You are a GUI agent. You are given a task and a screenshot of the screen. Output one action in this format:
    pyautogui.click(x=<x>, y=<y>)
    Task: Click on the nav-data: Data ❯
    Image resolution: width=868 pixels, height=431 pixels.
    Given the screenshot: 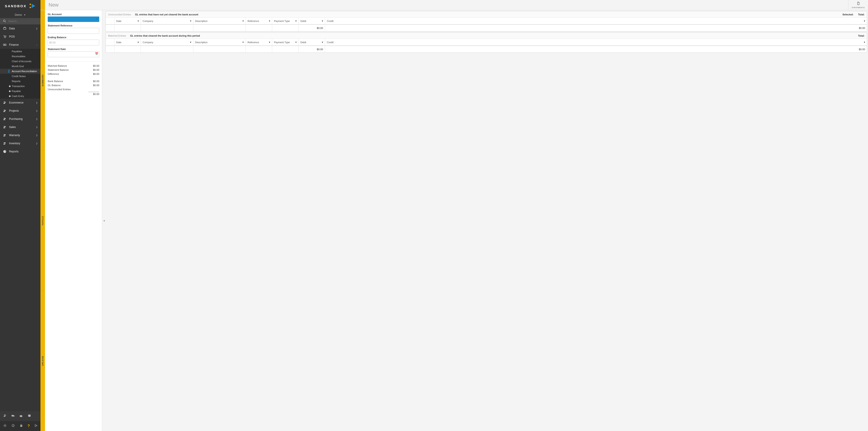 What is the action you would take?
    pyautogui.click(x=20, y=28)
    